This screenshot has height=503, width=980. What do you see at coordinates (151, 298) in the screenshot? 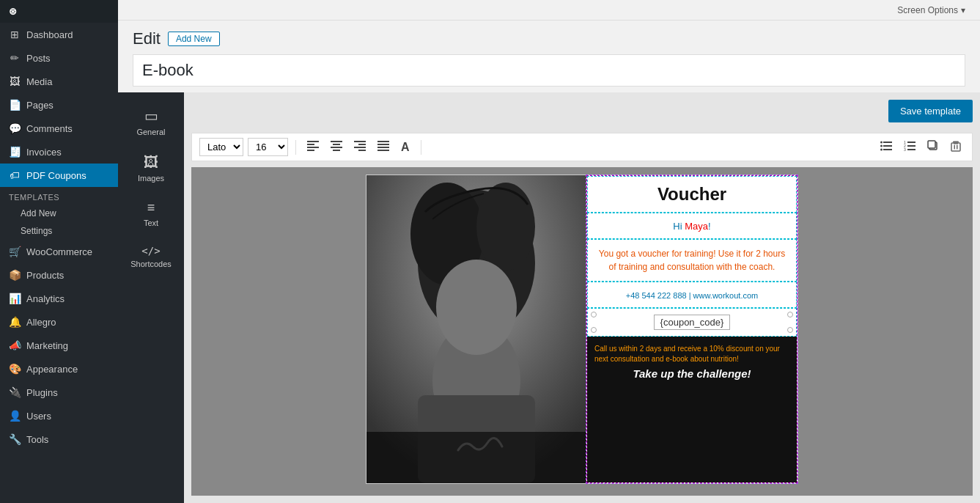
I see `left-panel: ▭ General 🖼 Images ≡ Text </> Shortcodes` at bounding box center [151, 298].